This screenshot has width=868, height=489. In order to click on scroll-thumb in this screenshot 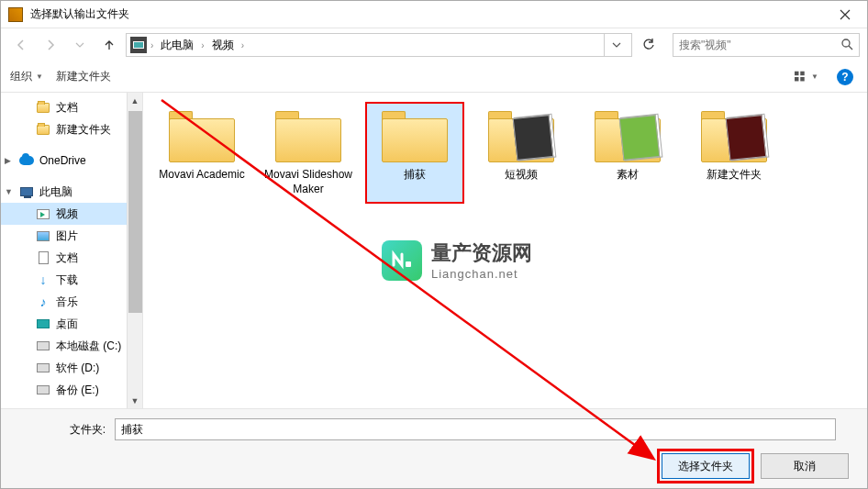, I will do `click(136, 212)`.